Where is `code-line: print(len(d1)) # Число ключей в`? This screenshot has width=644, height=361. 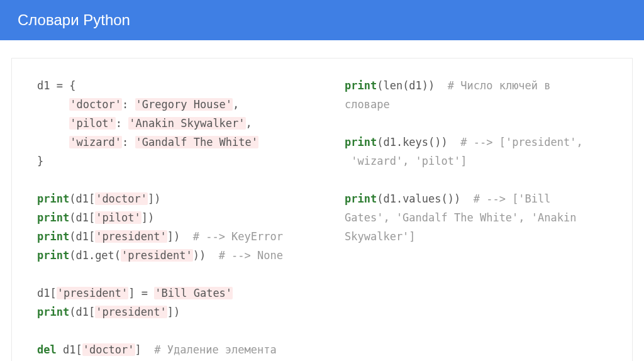 code-line: print(len(d1)) # Число ключей в is located at coordinates (448, 86).